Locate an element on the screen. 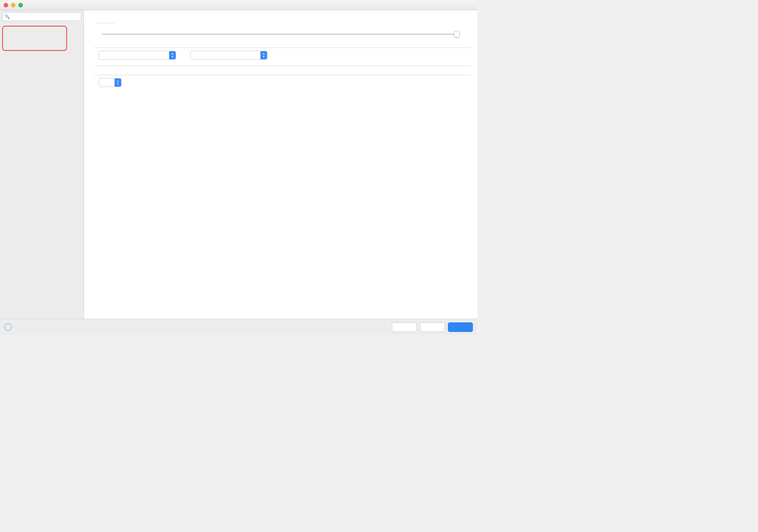 Image resolution: width=758 pixels, height=532 pixels. help-button is located at coordinates (8, 327).